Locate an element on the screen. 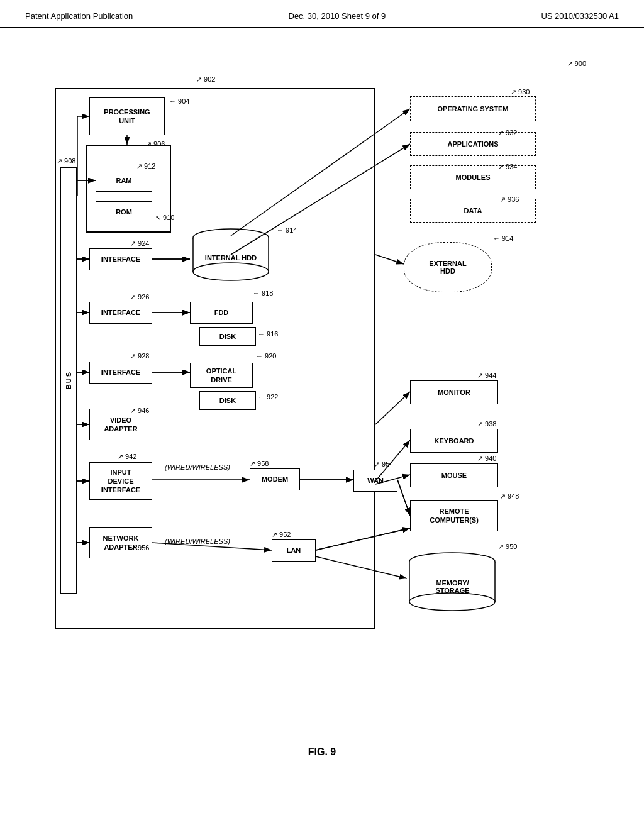 The width and height of the screenshot is (644, 830). interface-928-label: INTERFACE is located at coordinates (121, 372).